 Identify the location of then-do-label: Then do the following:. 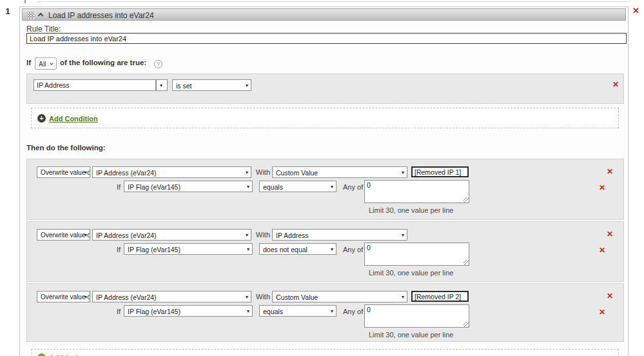
(66, 148).